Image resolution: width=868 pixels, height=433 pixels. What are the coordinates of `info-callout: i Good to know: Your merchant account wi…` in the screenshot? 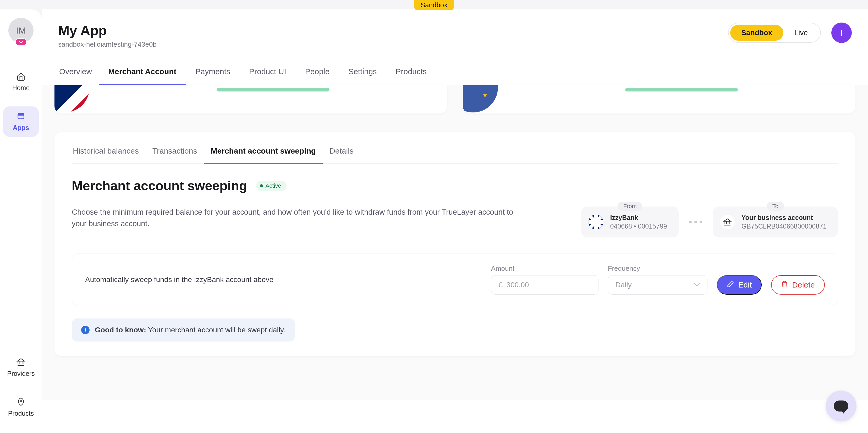 It's located at (183, 330).